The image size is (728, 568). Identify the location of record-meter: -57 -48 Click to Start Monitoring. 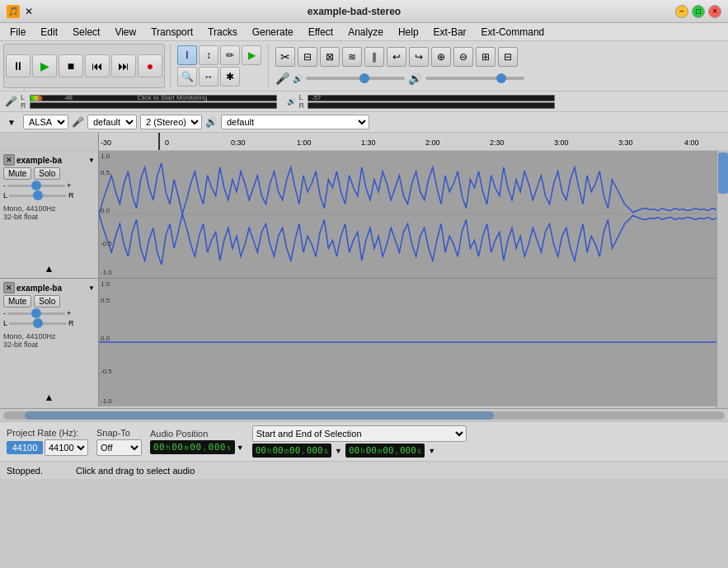
(153, 102).